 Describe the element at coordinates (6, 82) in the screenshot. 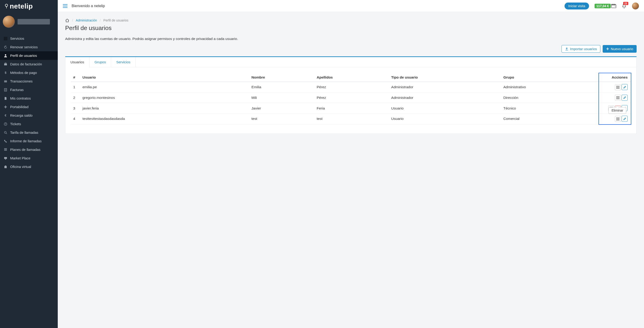

I see `card-icon` at that location.